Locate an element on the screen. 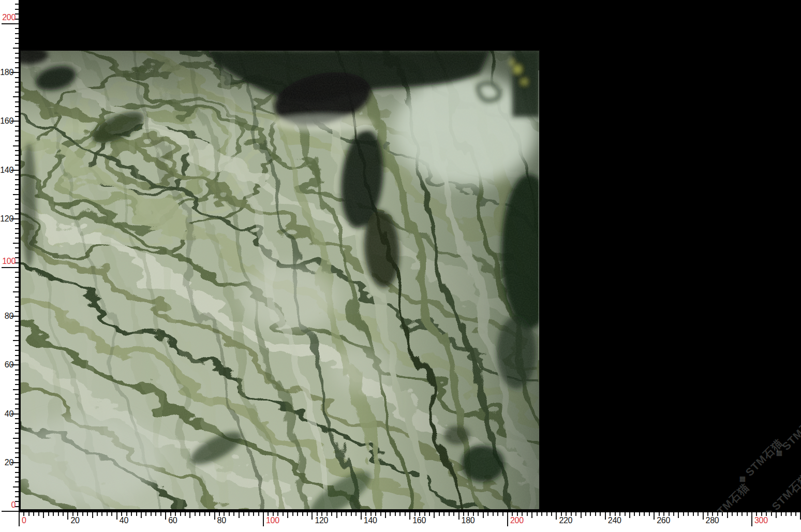 Image resolution: width=801 pixels, height=532 pixels. ruler-label: 60 is located at coordinates (7, 365).